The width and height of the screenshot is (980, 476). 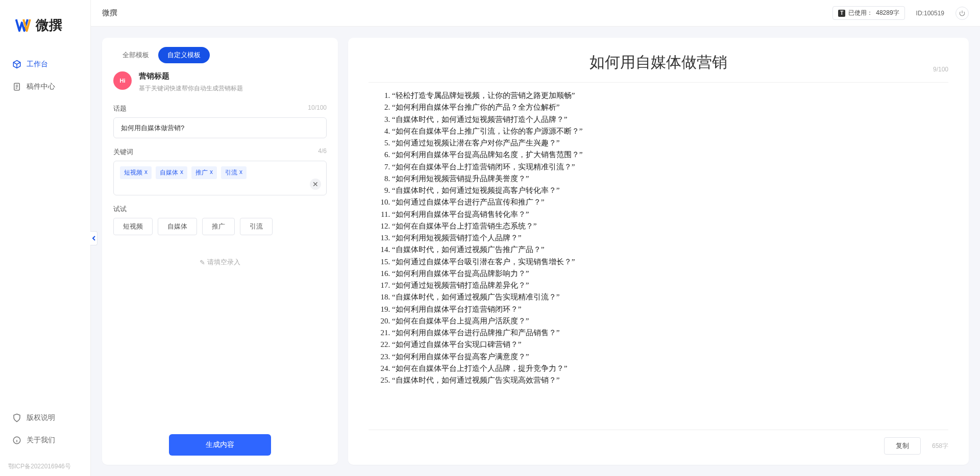 I want to click on tab-all-templates: 全部模板, so click(x=136, y=55).